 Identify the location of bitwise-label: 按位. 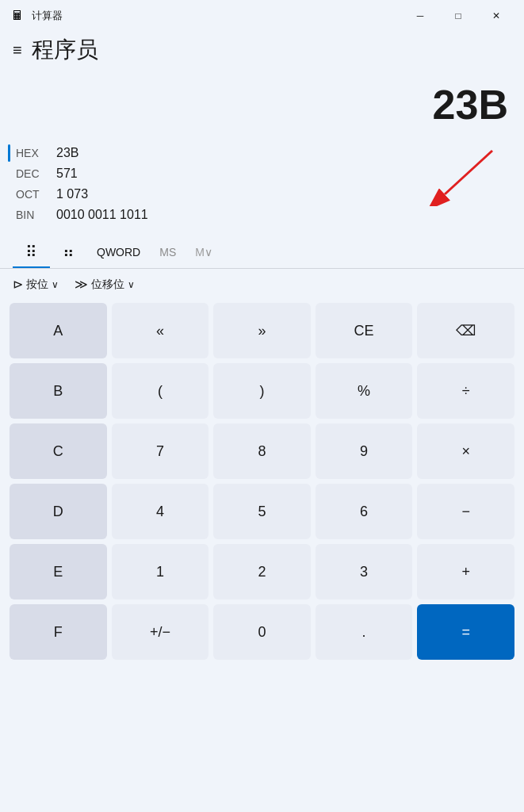
(37, 285).